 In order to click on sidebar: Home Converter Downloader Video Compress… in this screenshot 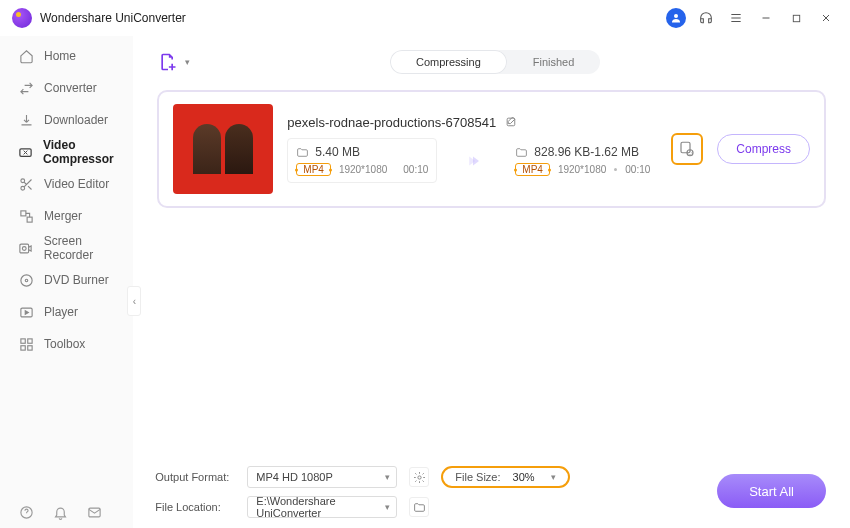, I will do `click(66, 282)`.